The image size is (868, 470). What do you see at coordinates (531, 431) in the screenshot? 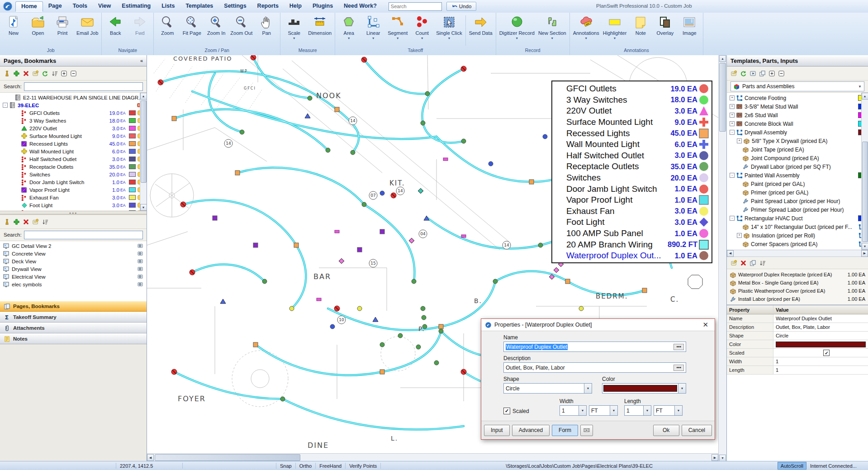
I see `advanced-button: Advanced` at bounding box center [531, 431].